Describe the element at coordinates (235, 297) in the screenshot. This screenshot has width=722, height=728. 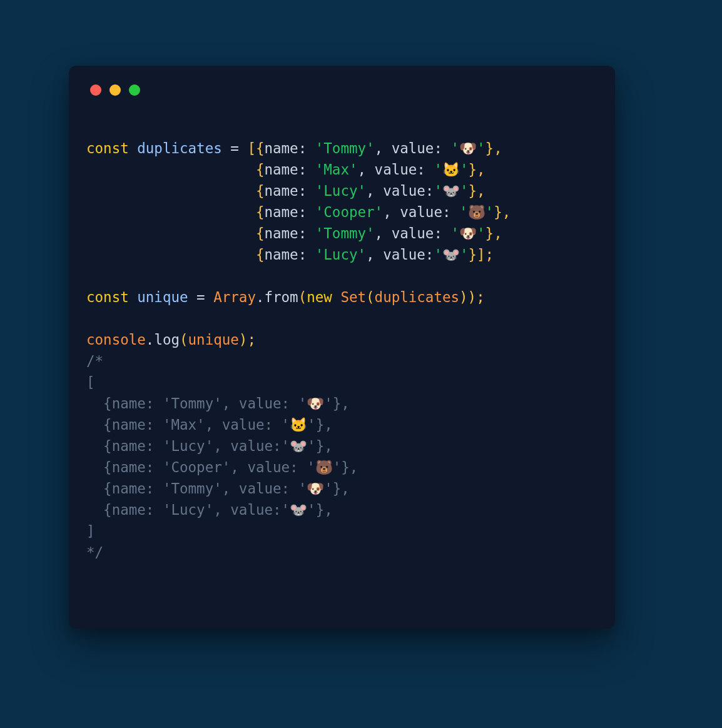
I see `class-array: Array` at that location.